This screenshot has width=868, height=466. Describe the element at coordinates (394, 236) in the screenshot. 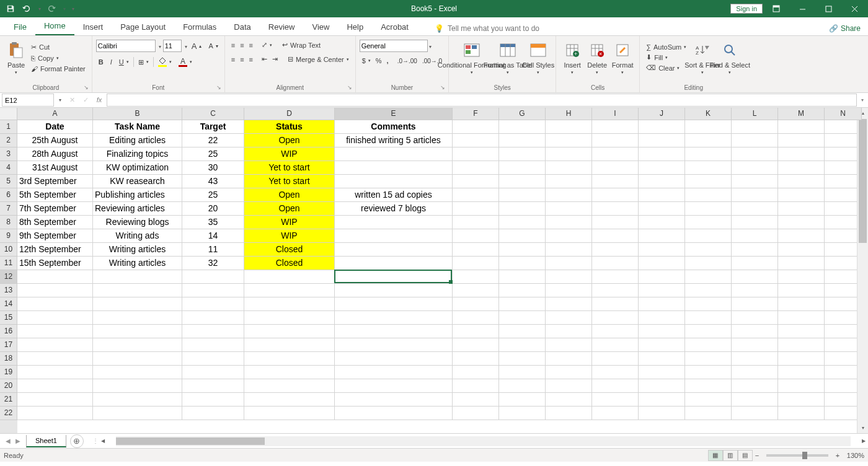

I see `cell-E9` at that location.